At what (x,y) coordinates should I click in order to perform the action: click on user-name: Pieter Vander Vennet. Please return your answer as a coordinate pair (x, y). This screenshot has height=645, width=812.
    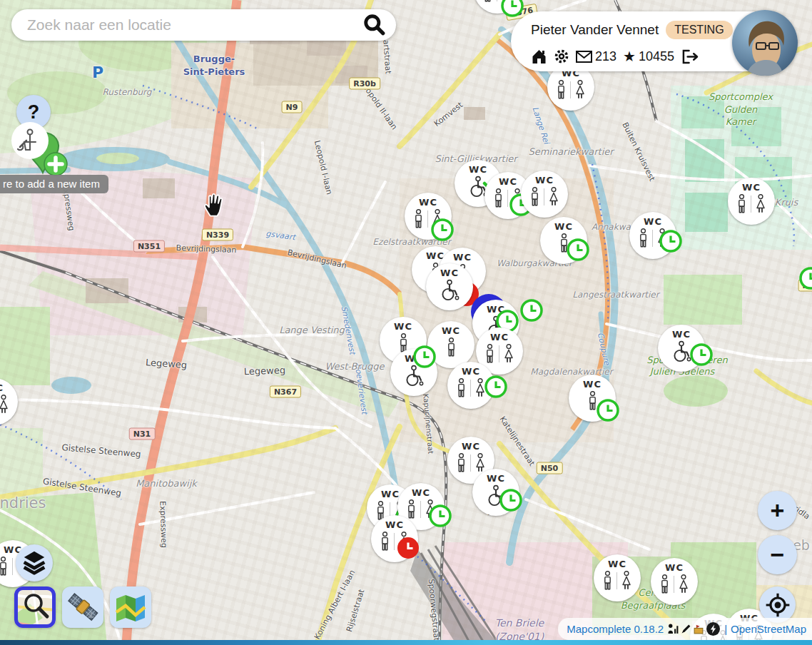
    Looking at the image, I should click on (595, 30).